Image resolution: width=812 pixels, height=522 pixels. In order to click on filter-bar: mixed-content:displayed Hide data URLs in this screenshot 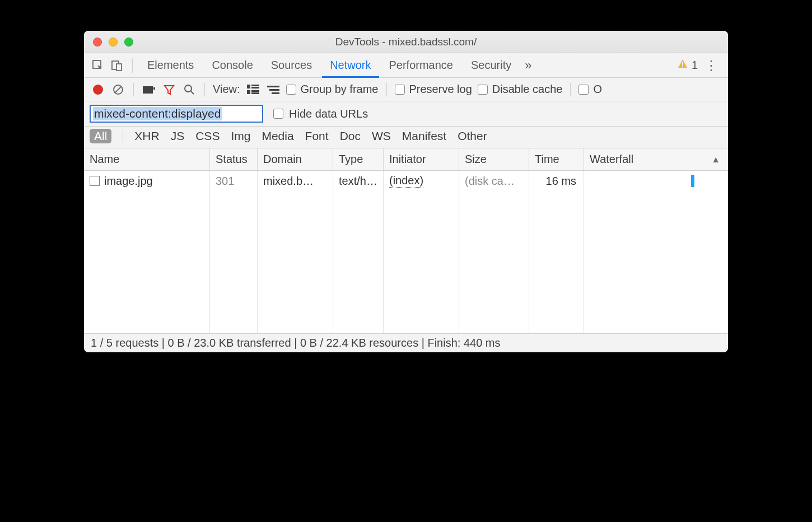, I will do `click(406, 114)`.